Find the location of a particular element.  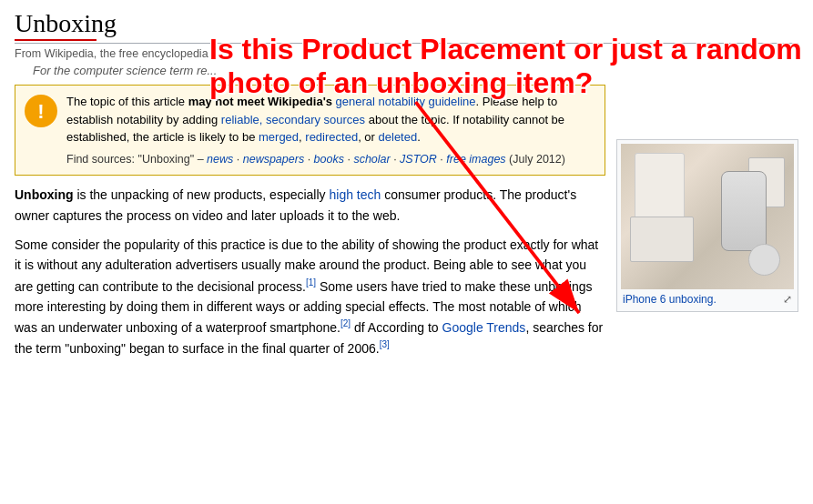

from-wikipedia: From Wikipedia, the free encyclopedia is located at coordinates (406, 54).